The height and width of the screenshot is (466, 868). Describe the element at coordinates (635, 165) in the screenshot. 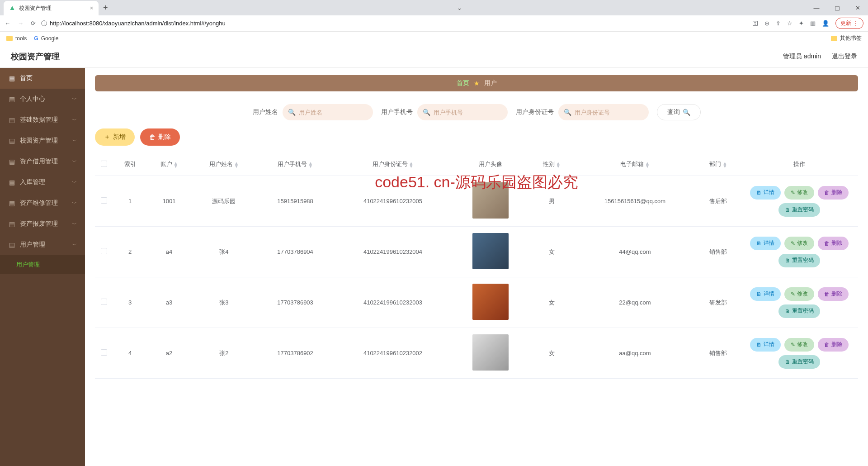

I see `th-email: 电子邮箱▲▼` at that location.